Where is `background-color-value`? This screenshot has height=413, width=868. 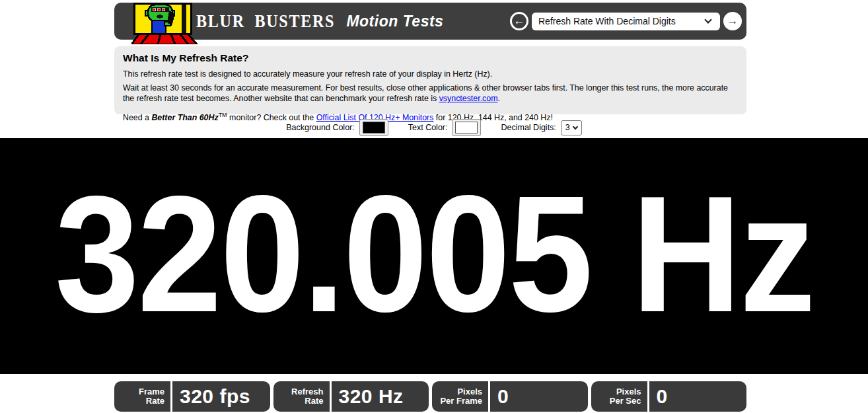 background-color-value is located at coordinates (374, 128).